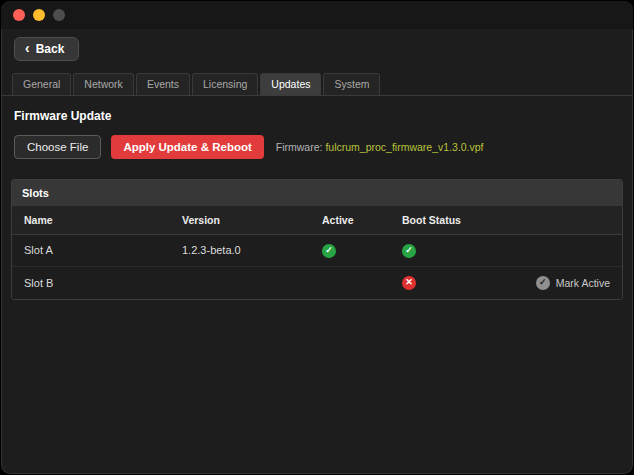 This screenshot has height=475, width=634. I want to click on tab-general: General, so click(42, 84).